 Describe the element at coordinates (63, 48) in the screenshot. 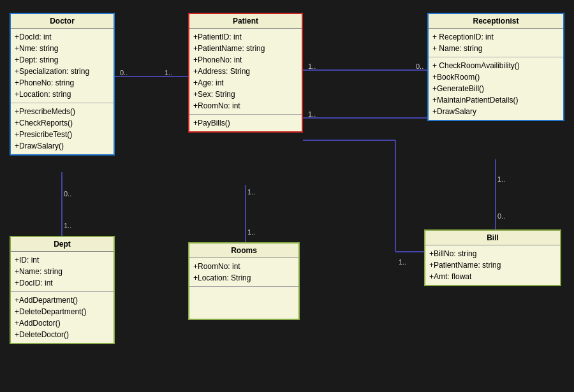

I see `doctor-attr-2: +Nme: string` at that location.